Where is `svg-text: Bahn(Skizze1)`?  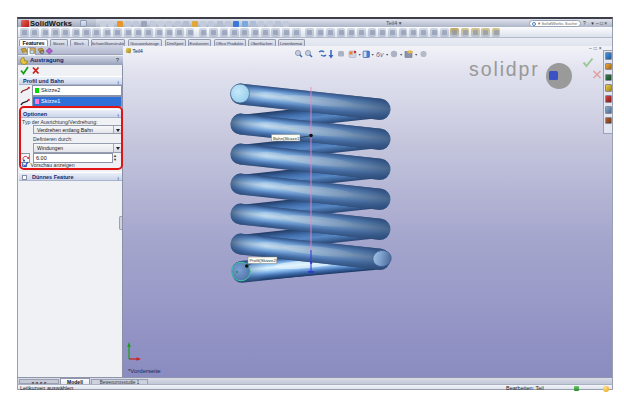
svg-text: Bahn(Skizze1) is located at coordinates (288, 138).